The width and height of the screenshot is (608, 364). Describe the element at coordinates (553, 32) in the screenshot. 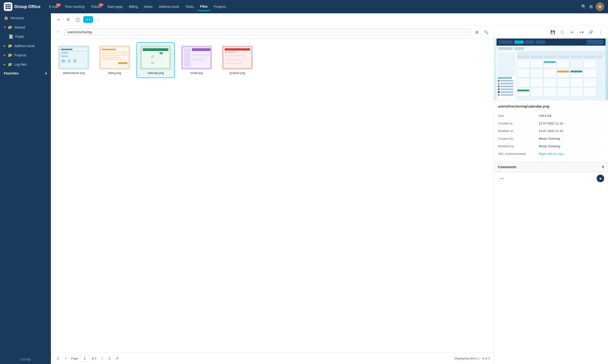

I see `detail-save-button: 💾` at that location.